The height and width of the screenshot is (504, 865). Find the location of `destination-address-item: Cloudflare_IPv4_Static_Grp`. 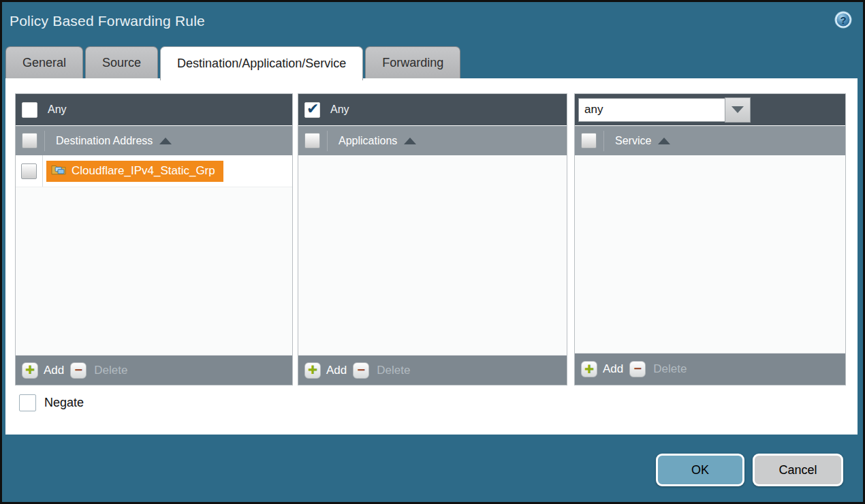

destination-address-item: Cloudflare_IPv4_Static_Grp is located at coordinates (135, 172).